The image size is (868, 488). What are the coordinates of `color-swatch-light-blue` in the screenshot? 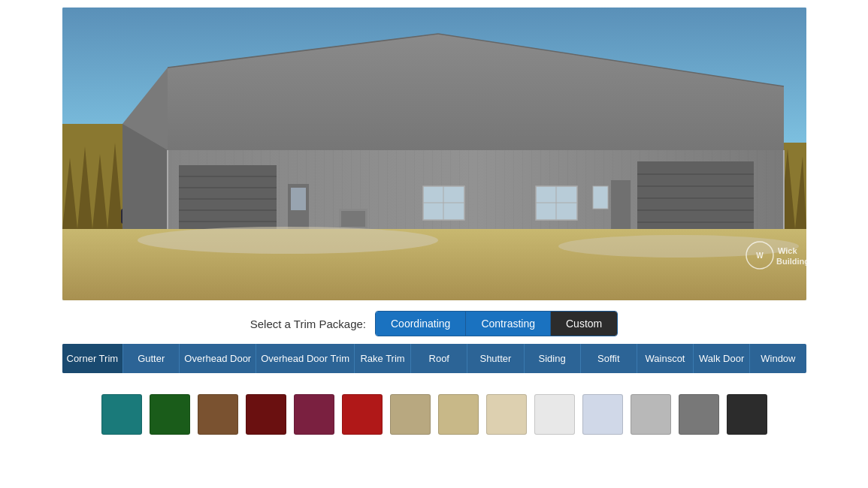 It's located at (603, 414).